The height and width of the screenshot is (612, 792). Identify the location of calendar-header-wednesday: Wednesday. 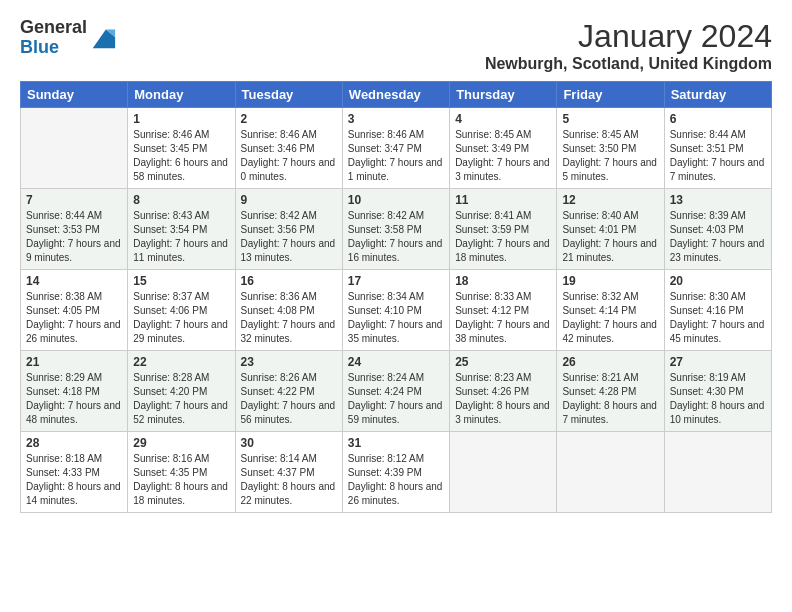
(396, 95).